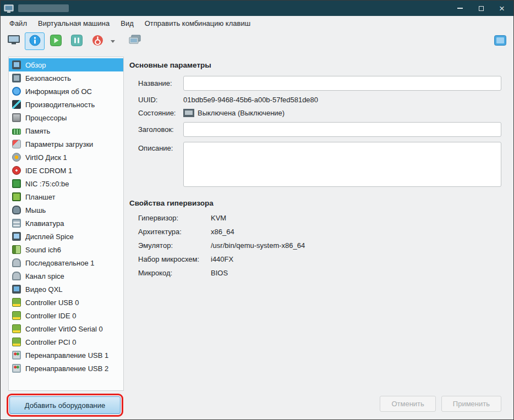 Image resolution: width=514 pixels, height=420 pixels. What do you see at coordinates (58, 91) in the screenshot?
I see `sidebar-item-label: Информация об ОС` at bounding box center [58, 91].